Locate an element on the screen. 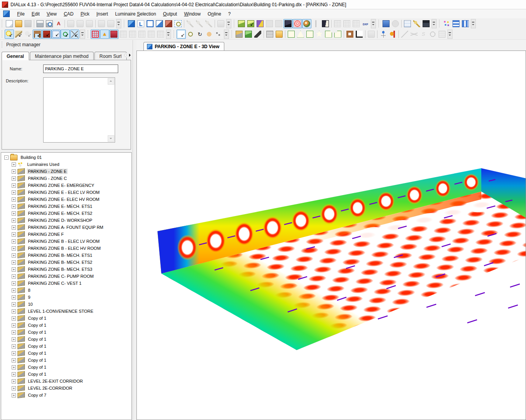 This screenshot has height=420, width=526. tree-item: -Building 01 is located at coordinates (66, 157).